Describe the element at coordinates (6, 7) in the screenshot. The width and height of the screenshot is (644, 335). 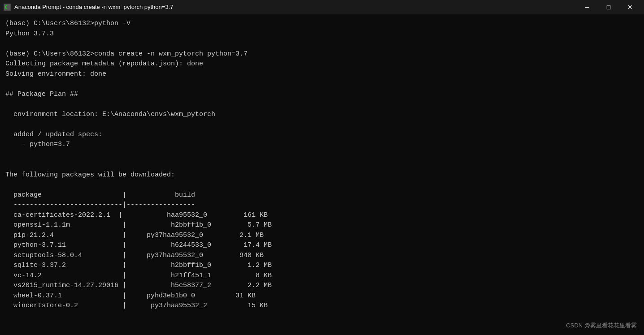
I see `svg-text: C` at that location.